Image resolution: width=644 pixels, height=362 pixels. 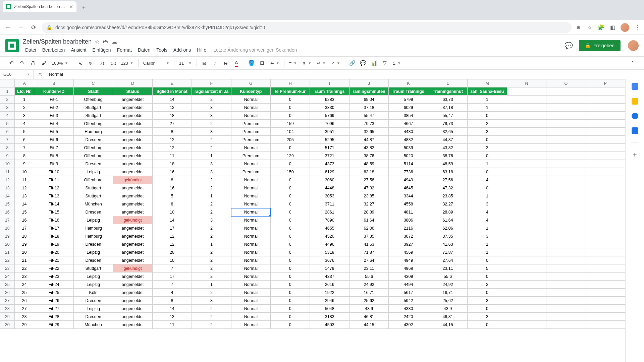 What do you see at coordinates (7, 228) in the screenshot?
I see `row-header: 18` at bounding box center [7, 228].